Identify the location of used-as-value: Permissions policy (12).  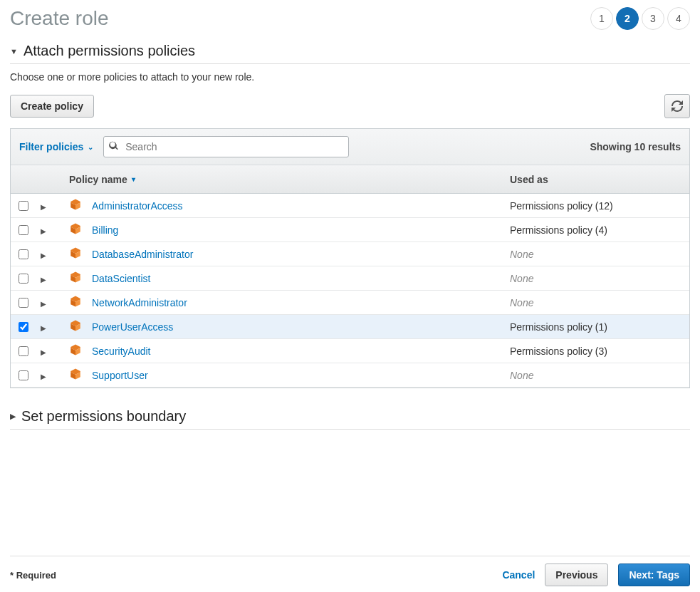
(561, 206).